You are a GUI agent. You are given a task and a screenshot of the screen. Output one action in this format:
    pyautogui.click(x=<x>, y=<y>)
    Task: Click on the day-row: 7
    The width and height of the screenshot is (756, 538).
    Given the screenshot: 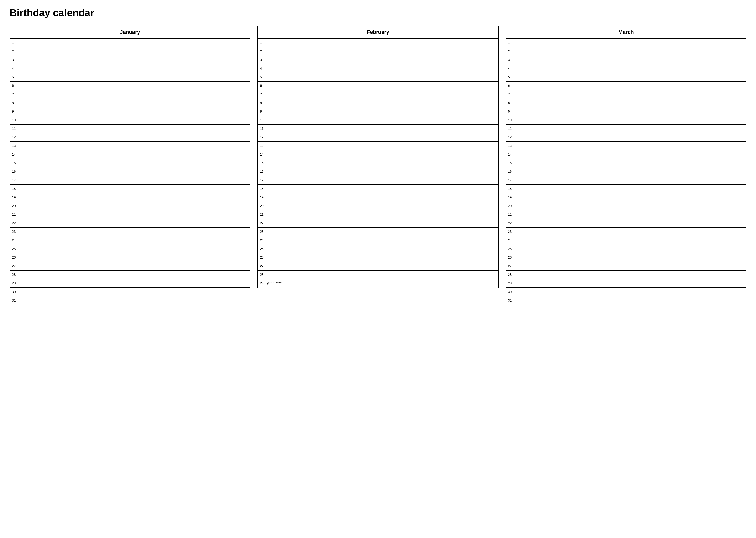 What is the action you would take?
    pyautogui.click(x=626, y=94)
    